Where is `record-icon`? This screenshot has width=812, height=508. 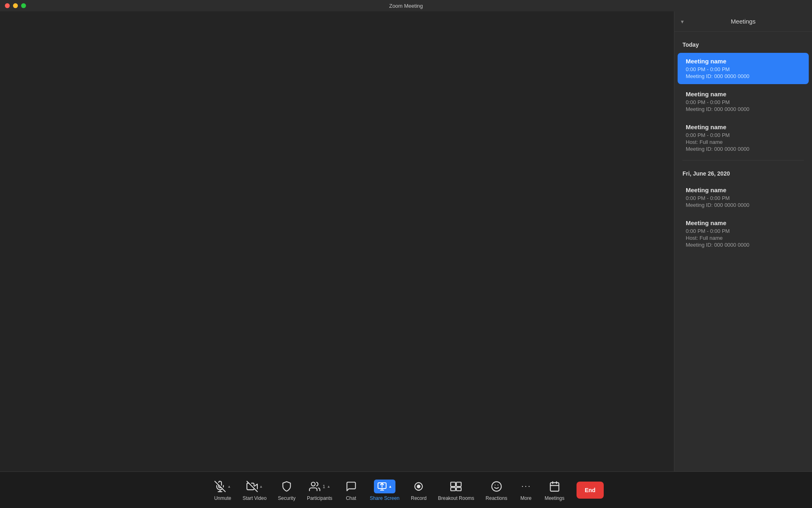
record-icon is located at coordinates (419, 486).